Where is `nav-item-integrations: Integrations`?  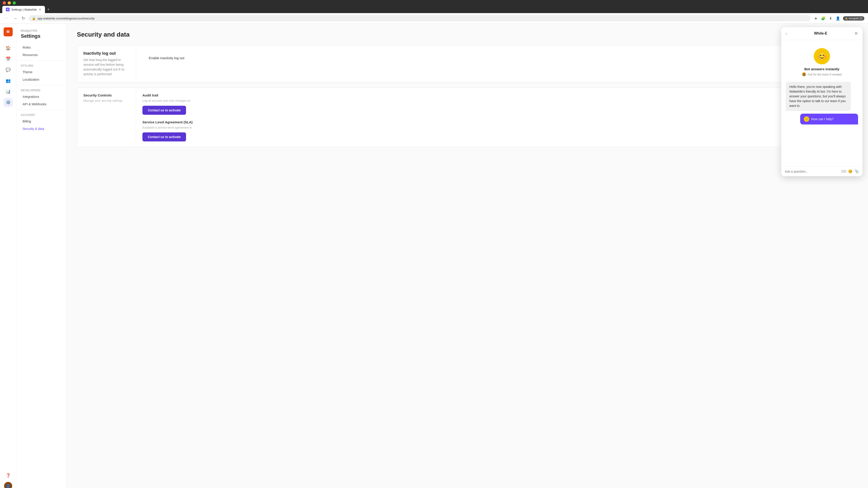
nav-item-integrations: Integrations is located at coordinates (41, 97).